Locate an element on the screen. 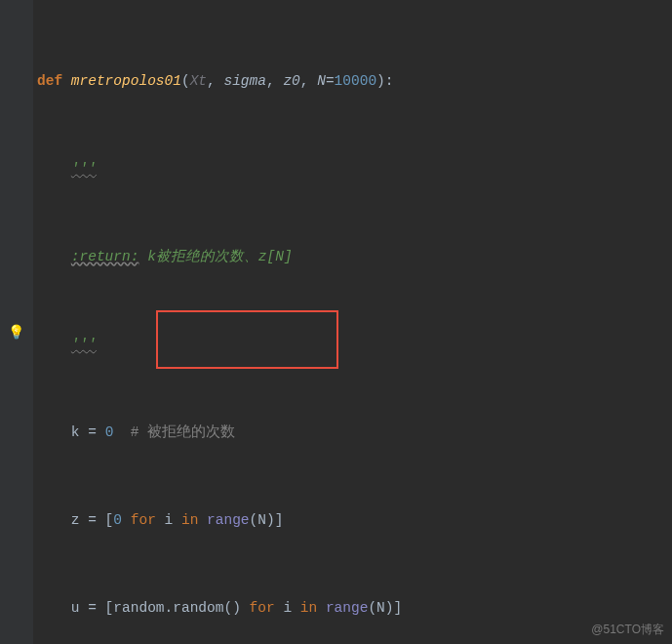 The height and width of the screenshot is (644, 672). gutter: 💡 is located at coordinates (17, 322).